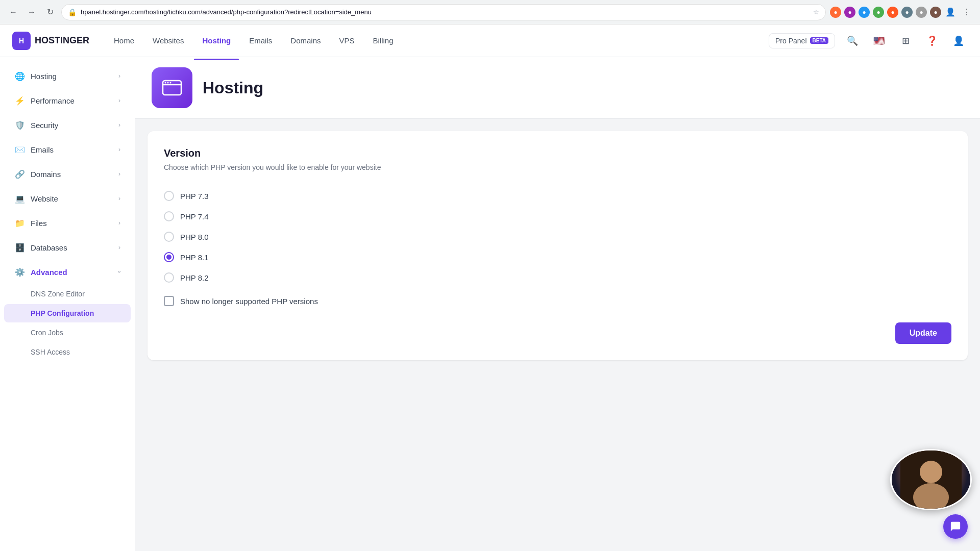 The width and height of the screenshot is (980, 551). I want to click on chevron-right-icon-db: ›, so click(119, 247).